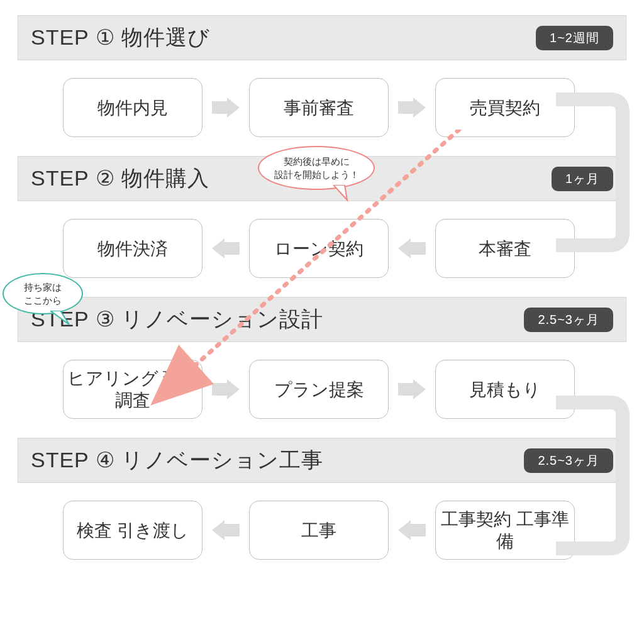  I want to click on step1-header: STEP ① 物件選び 1~2週間, so click(322, 38).